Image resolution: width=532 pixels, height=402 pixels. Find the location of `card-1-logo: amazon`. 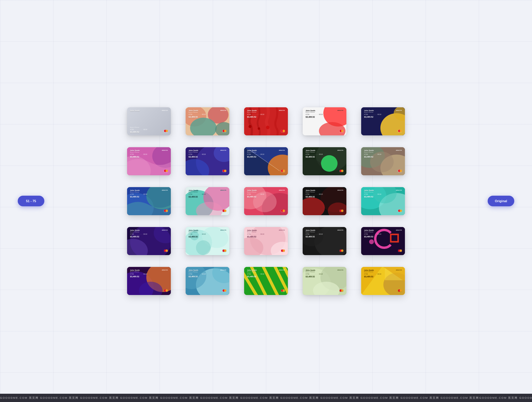

card-1-logo: amazon is located at coordinates (165, 111).